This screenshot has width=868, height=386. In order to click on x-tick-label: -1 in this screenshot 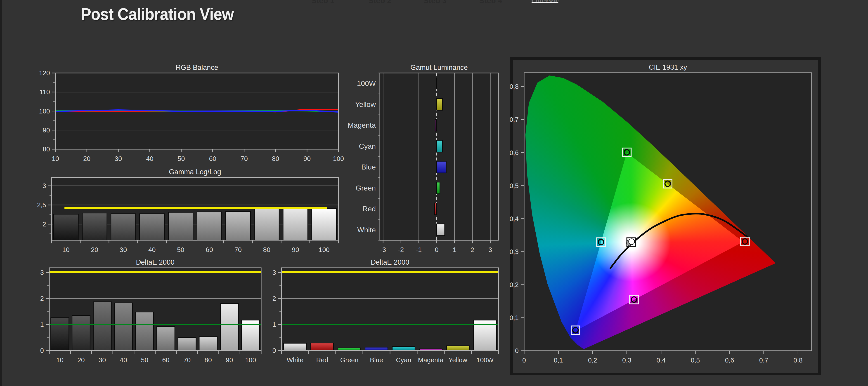, I will do `click(418, 250)`.